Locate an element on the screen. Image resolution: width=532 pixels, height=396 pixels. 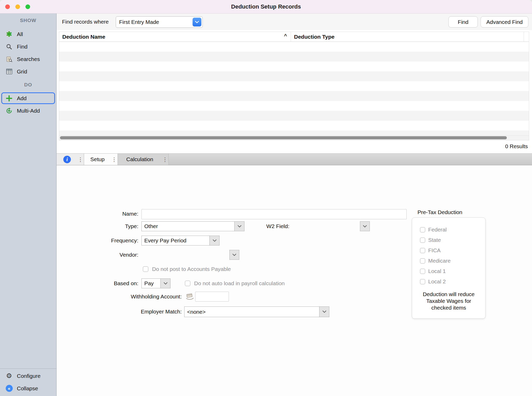
sidebar-item-collapse: « Collapse is located at coordinates (28, 388).